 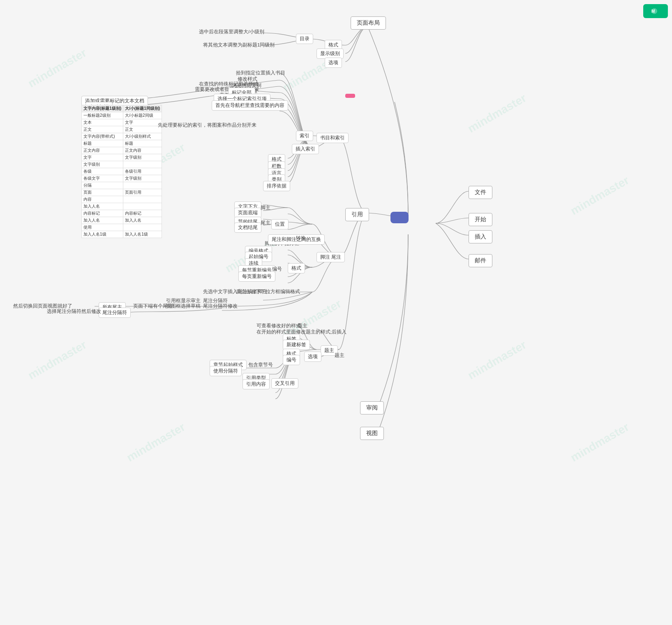 What do you see at coordinates (256, 384) in the screenshot?
I see `node-ref-content: 引用内容` at bounding box center [256, 384].